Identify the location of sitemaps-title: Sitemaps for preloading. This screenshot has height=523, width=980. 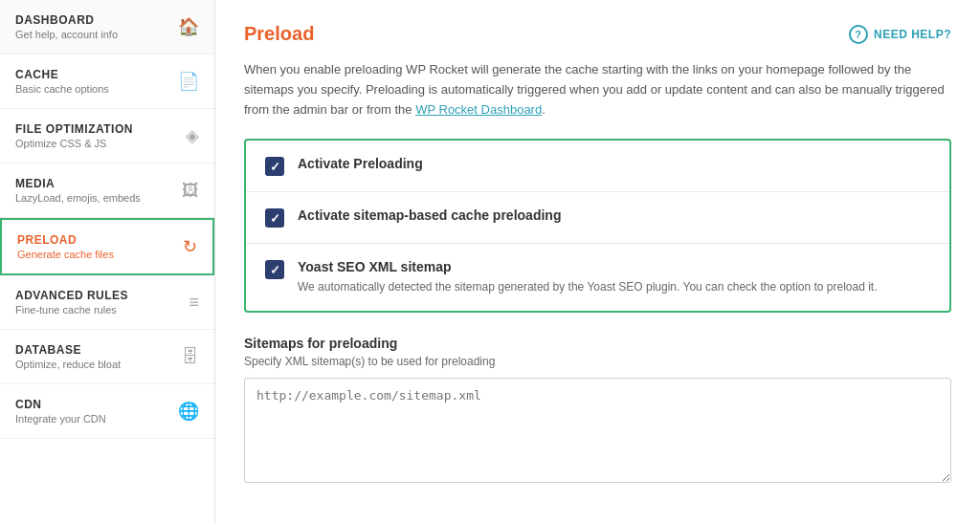
(597, 343).